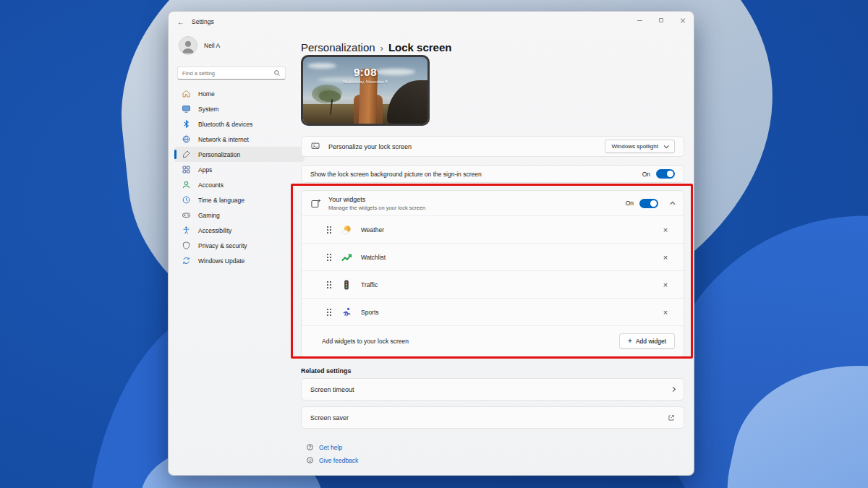 This screenshot has height=488, width=868. Describe the element at coordinates (493, 146) in the screenshot. I see `personalize-lock-screen-row: Personalize your lock screen Windows spo…` at that location.